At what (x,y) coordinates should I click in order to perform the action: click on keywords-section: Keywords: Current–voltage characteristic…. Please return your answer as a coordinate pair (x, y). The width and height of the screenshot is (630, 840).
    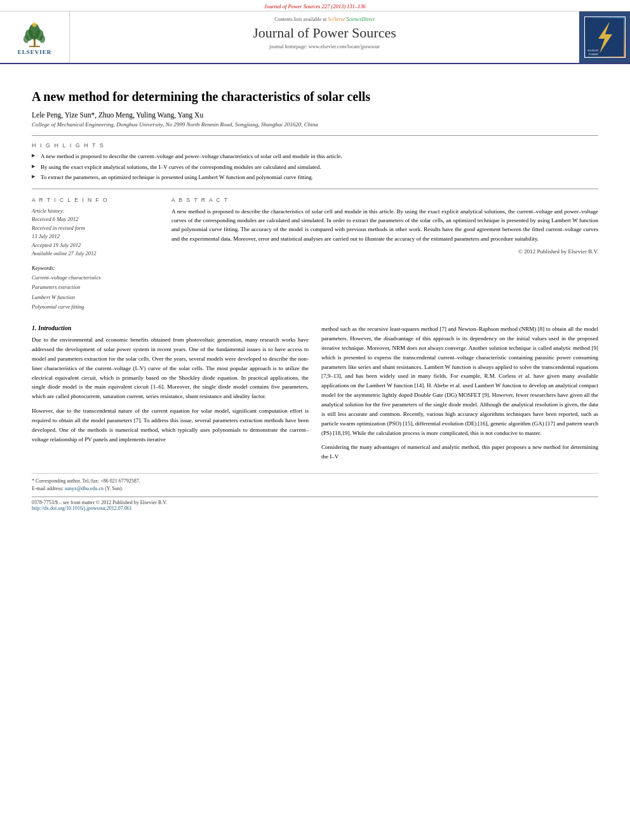
    Looking at the image, I should click on (95, 288).